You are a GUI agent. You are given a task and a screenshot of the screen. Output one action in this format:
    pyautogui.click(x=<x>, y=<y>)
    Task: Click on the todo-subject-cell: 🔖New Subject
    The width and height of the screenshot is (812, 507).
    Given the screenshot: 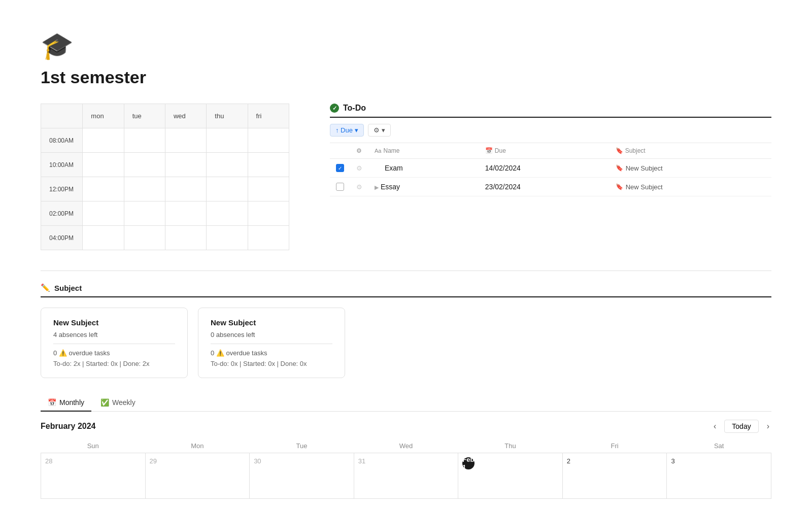 What is the action you would take?
    pyautogui.click(x=690, y=187)
    